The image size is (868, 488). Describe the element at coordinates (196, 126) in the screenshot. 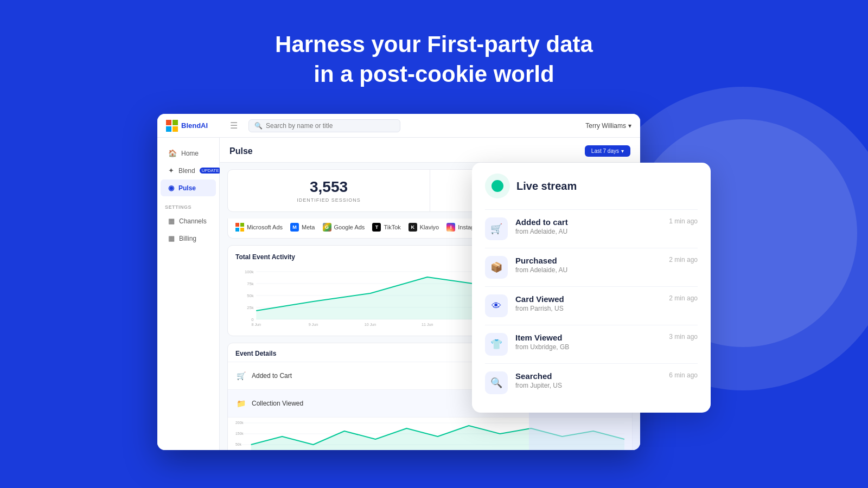

I see `logo-area: BlendAI` at that location.